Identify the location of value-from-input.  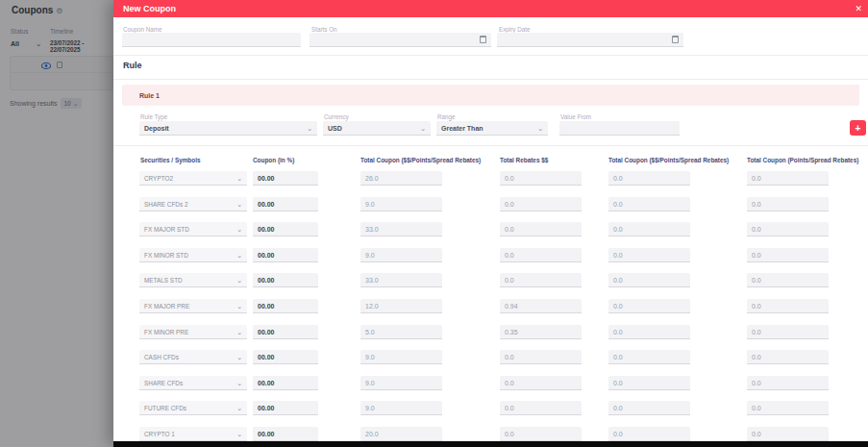
(619, 129).